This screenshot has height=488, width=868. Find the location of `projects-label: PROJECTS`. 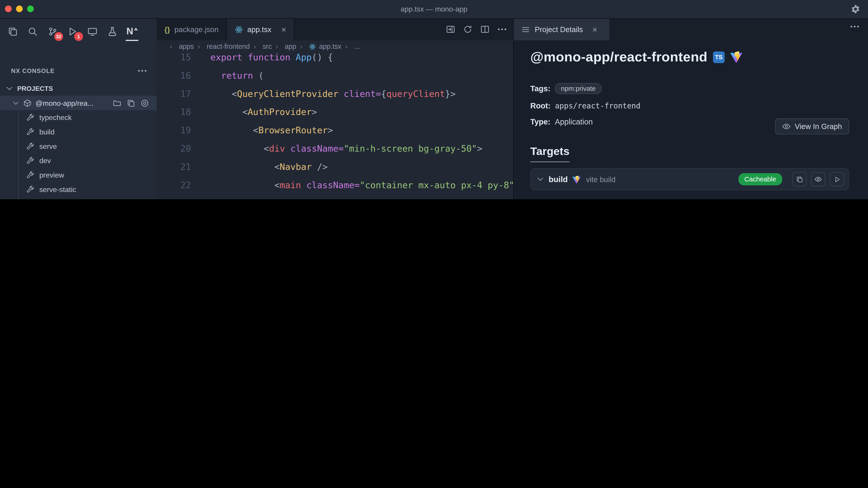

projects-label: PROJECTS is located at coordinates (35, 89).